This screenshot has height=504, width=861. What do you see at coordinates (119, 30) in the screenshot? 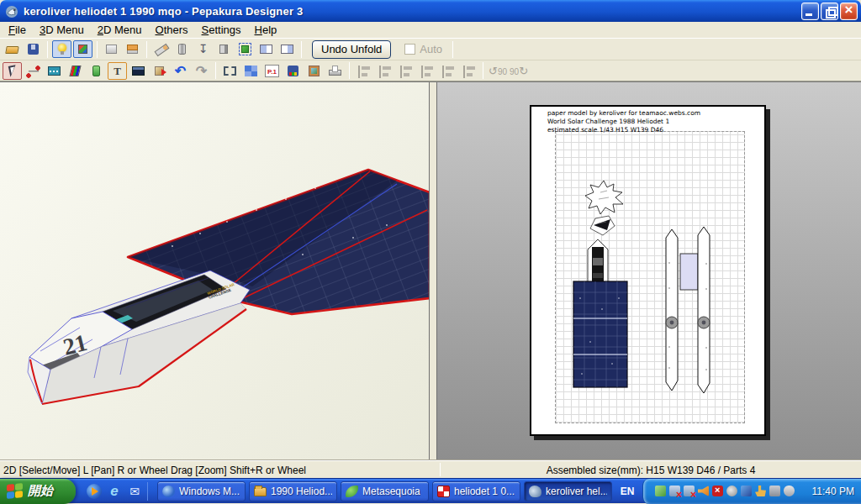
I see `menu-2d: 2D Menu` at bounding box center [119, 30].